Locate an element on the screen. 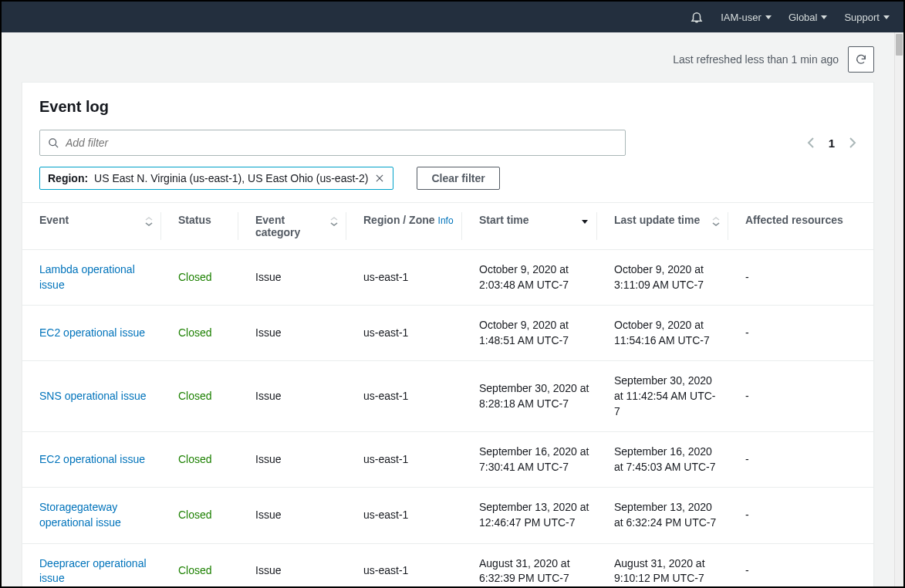 The height and width of the screenshot is (588, 905). region-info-link: Info is located at coordinates (446, 221).